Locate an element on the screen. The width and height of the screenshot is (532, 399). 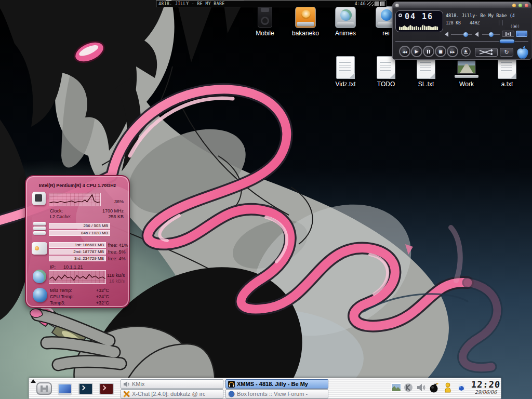
root-terminal-icon is located at coordinates (107, 389).